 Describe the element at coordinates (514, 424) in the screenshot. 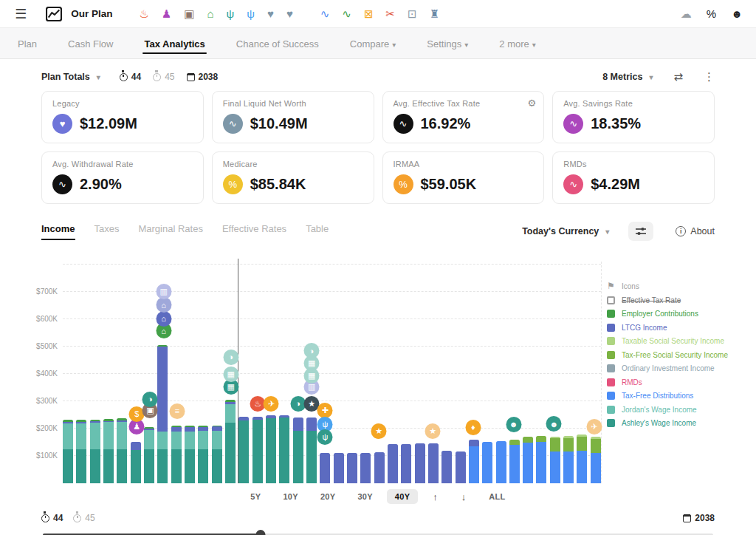

I see `face-marker: ☻` at that location.